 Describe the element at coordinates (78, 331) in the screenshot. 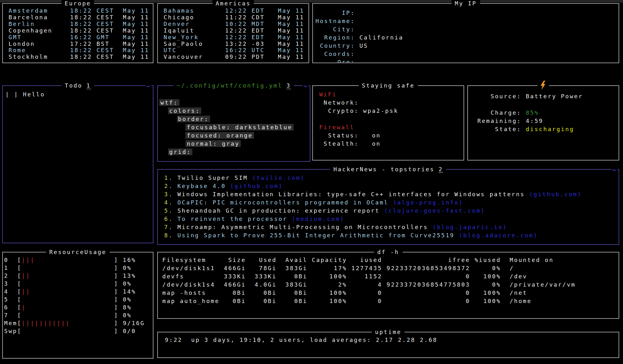

I see `meter-row: Swp[ ] 0/0` at that location.